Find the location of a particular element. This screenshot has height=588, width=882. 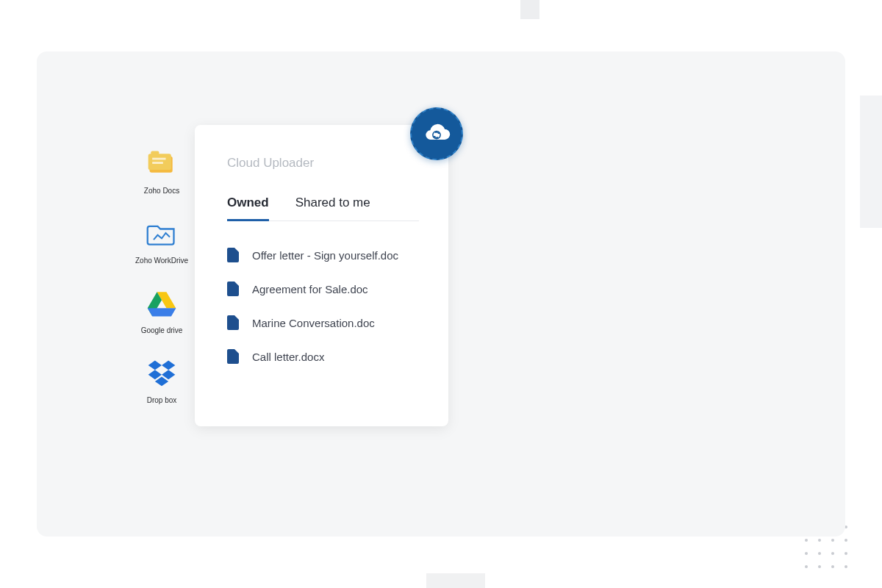

zoho-docs-icon is located at coordinates (162, 163).